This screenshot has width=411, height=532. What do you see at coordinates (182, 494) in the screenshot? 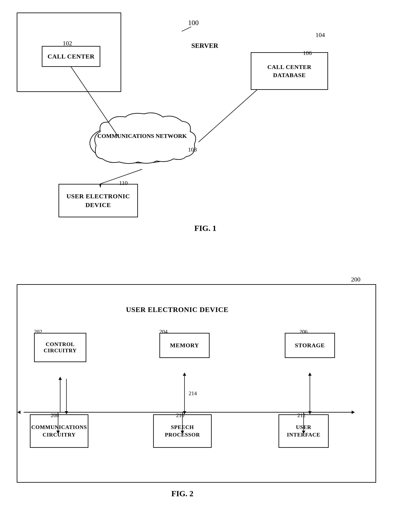
I see `fig2-label: FIG. 2` at bounding box center [182, 494].